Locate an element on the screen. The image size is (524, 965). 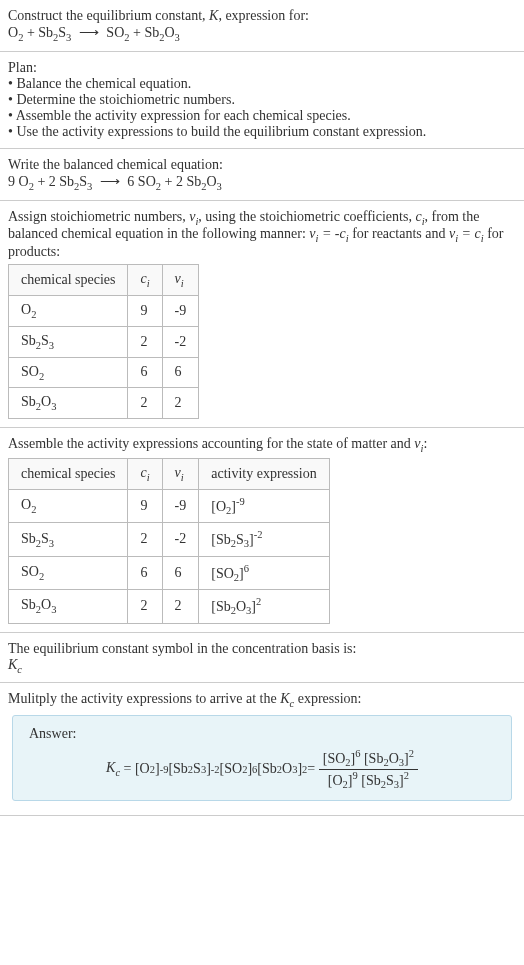
table-row: SO2 6 6 is located at coordinates (104, 372).